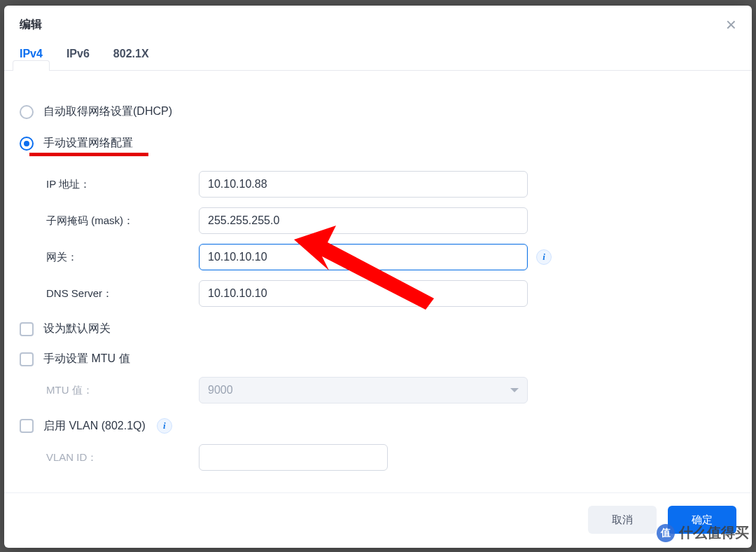  Describe the element at coordinates (378, 56) in the screenshot. I see `tab-bar: IPv4 IPv6 802.1X` at that location.